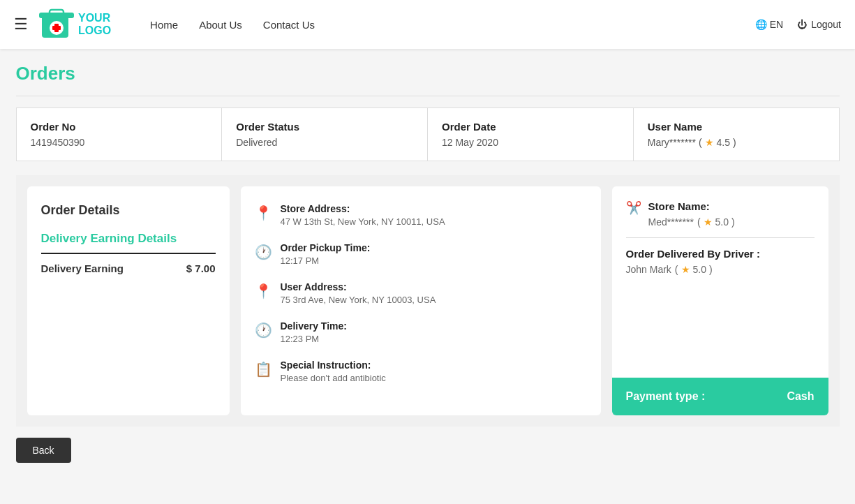 Image resolution: width=855 pixels, height=504 pixels. What do you see at coordinates (826, 24) in the screenshot?
I see `logout-label: Logout` at bounding box center [826, 24].